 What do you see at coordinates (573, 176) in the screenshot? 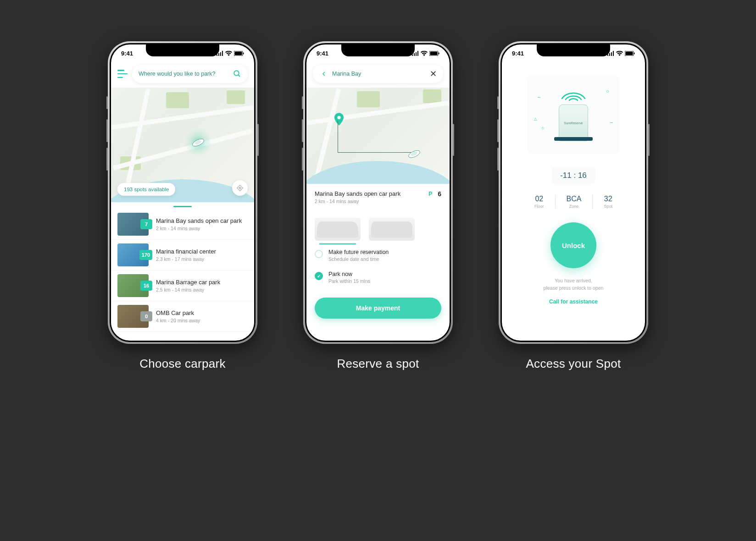
I see `countdown-timer: -11 : 16` at bounding box center [573, 176].